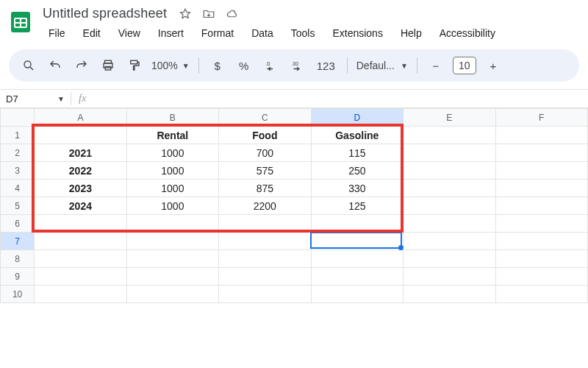 This screenshot has height=368, width=588. What do you see at coordinates (81, 118) in the screenshot?
I see `column-header-A: A` at bounding box center [81, 118].